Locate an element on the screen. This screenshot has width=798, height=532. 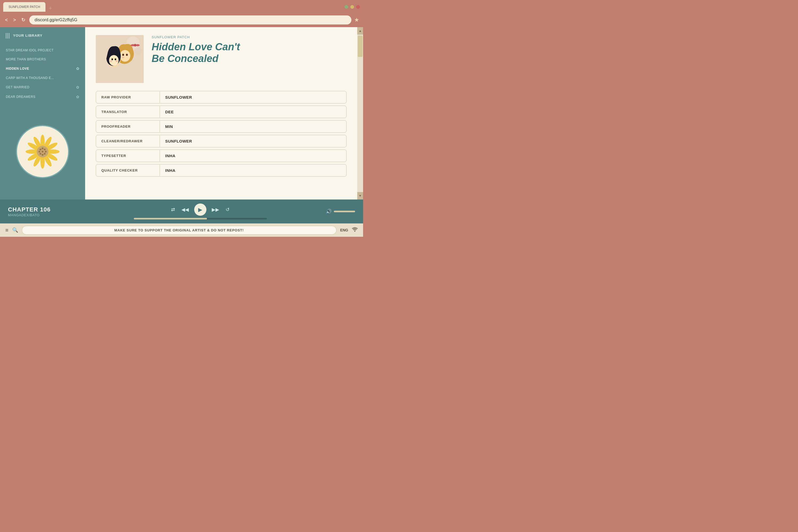
search-button: 🔍 is located at coordinates (15, 230).